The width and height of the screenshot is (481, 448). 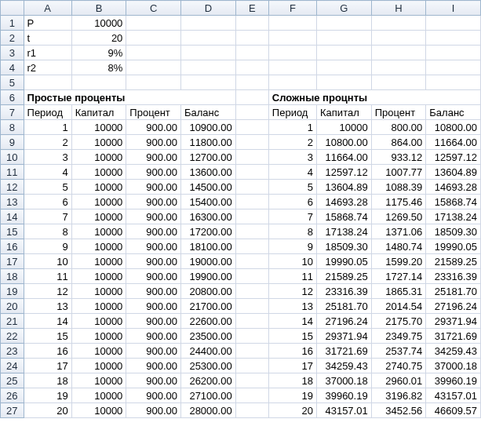 I want to click on row-header: 27, so click(x=13, y=411).